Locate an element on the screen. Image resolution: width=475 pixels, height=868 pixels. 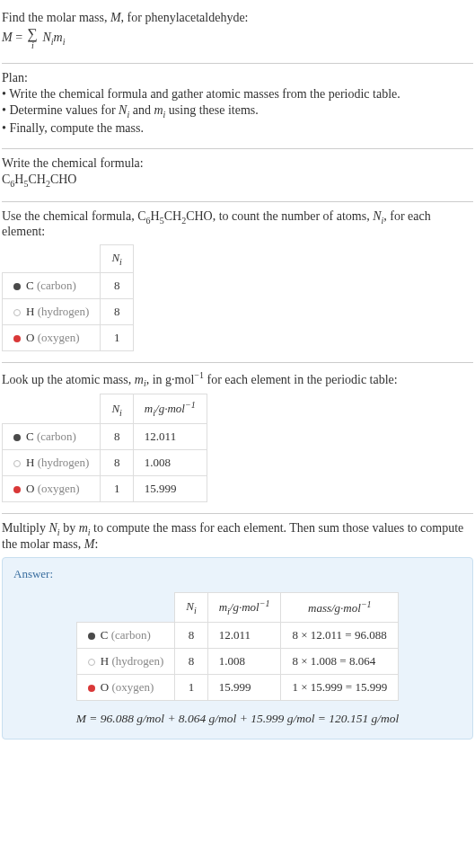
chem-formula-section: Write the chemical formula: C6H5CH2CHO is located at coordinates (237, 176).